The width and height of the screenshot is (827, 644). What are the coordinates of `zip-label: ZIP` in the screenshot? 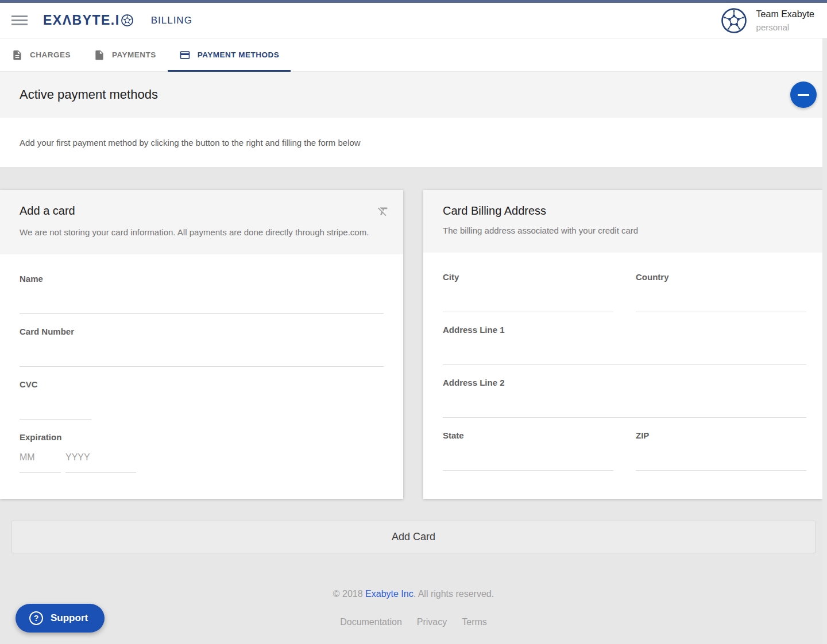 It's located at (721, 436).